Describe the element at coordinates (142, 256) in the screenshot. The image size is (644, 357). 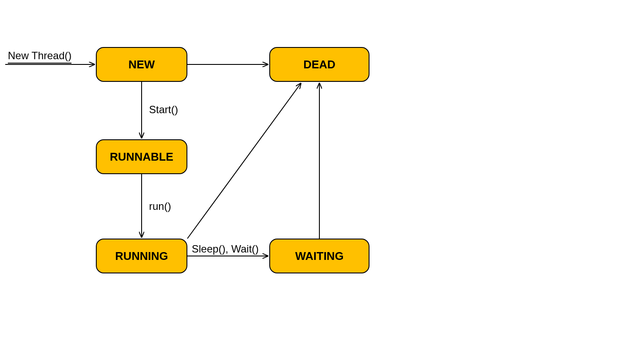
I see `state-running: RUNNING` at that location.